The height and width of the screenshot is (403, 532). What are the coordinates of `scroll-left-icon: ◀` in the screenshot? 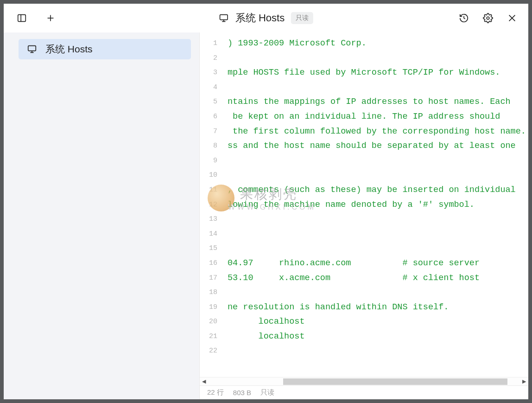 It's located at (204, 381).